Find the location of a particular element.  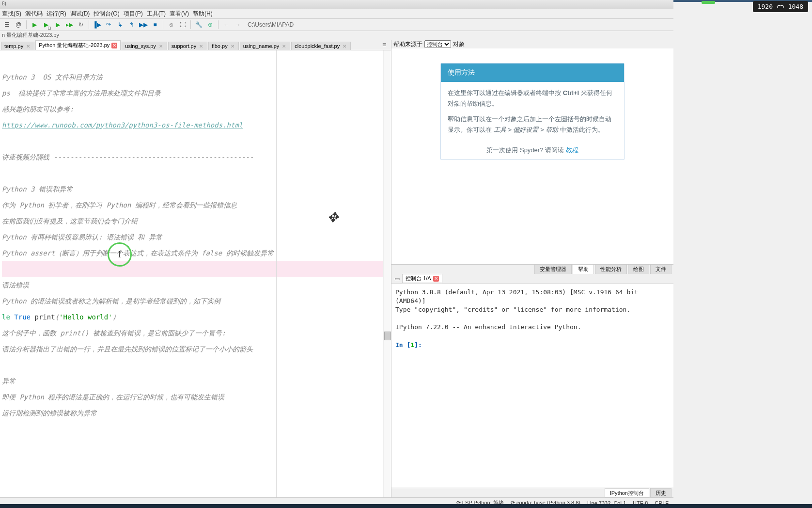

res-width: 1920 is located at coordinates (765, 7).